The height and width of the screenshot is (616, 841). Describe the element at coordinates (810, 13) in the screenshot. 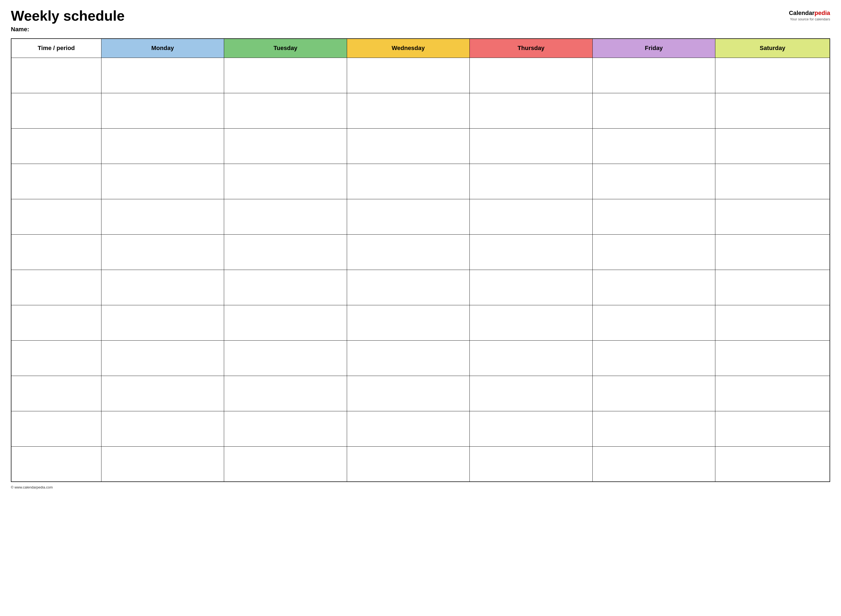

I see `logo-text: Calendarpedia` at that location.